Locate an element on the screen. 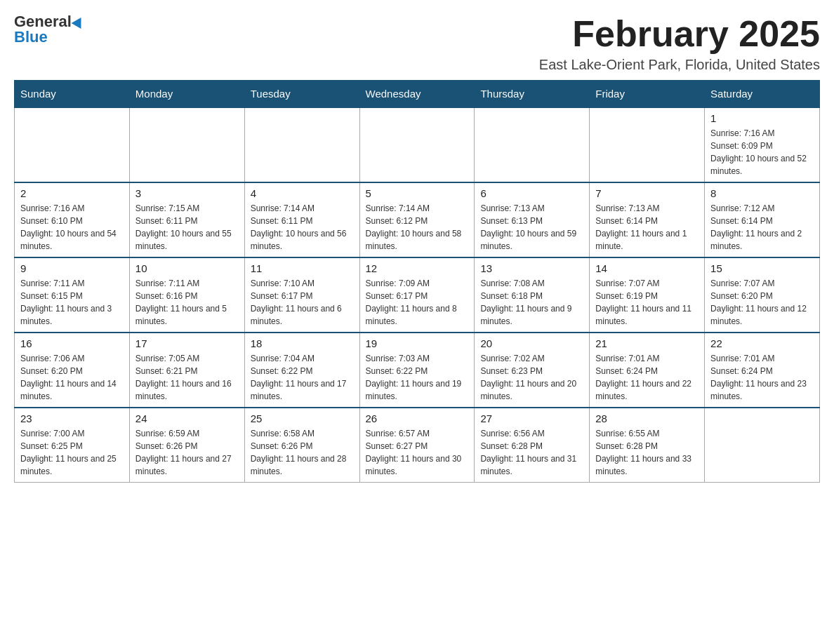 Image resolution: width=834 pixels, height=644 pixels. calendar-cell: 4Sunrise: 7:14 AM Sunset: 6:11 PM Daylig… is located at coordinates (302, 220).